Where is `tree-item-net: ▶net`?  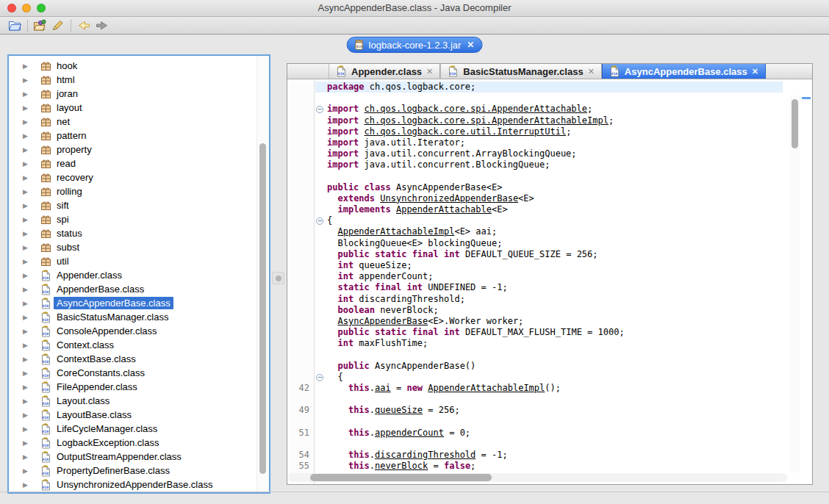 tree-item-net: ▶net is located at coordinates (132, 122).